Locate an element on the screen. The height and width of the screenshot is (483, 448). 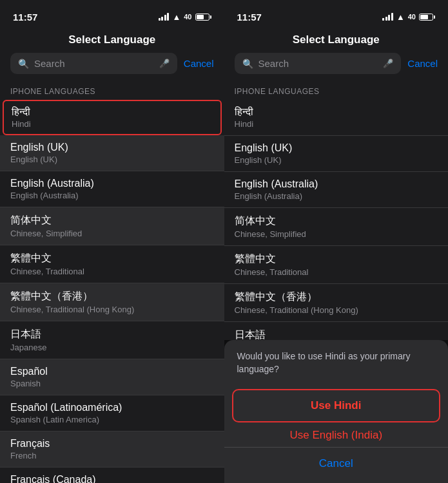
lang-english-fr-left: French is located at coordinates (112, 456).